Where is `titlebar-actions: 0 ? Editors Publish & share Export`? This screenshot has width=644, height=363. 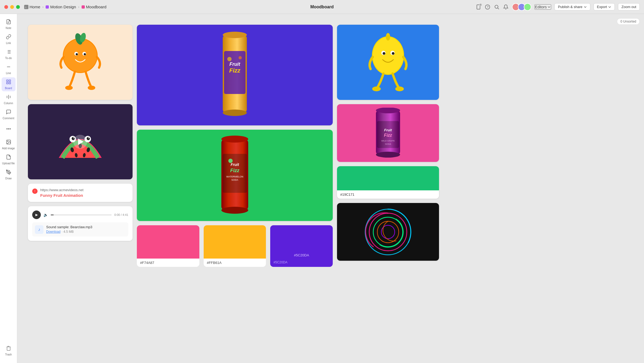 titlebar-actions: 0 ? Editors Publish & share Export is located at coordinates (558, 7).